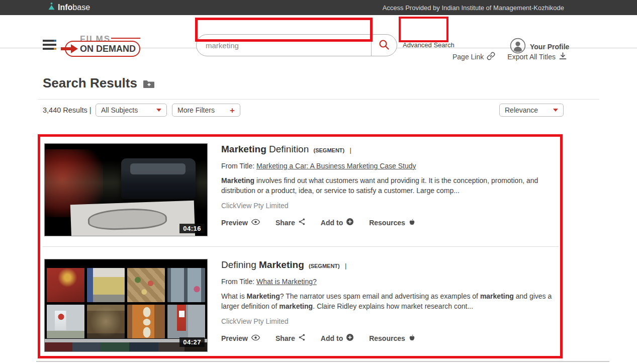 The width and height of the screenshot is (637, 364). I want to click on infobase-wordmark: Infobase, so click(74, 8).